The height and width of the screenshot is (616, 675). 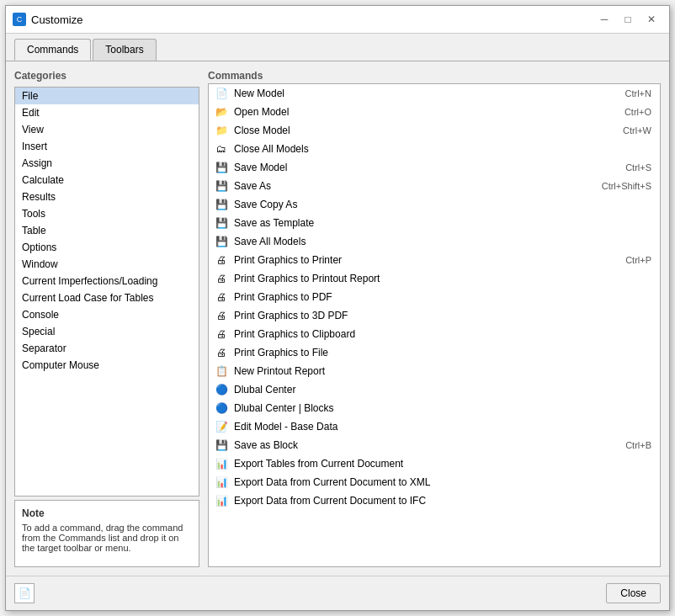 I want to click on bottom-bar: 📄 Close, so click(x=338, y=592).